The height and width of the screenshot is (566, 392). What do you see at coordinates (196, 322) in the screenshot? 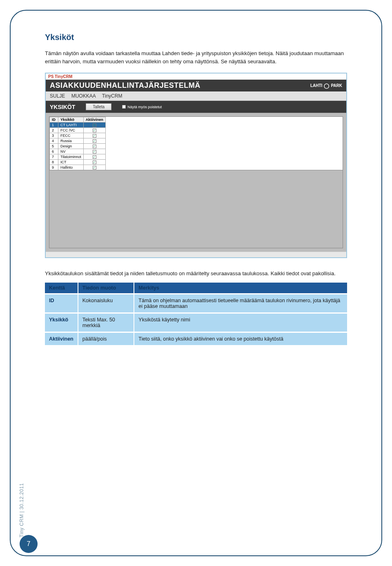
I see `desc-row: YksikköTeksti Max. 50 merkkiäYksiköstä k…` at bounding box center [196, 322].